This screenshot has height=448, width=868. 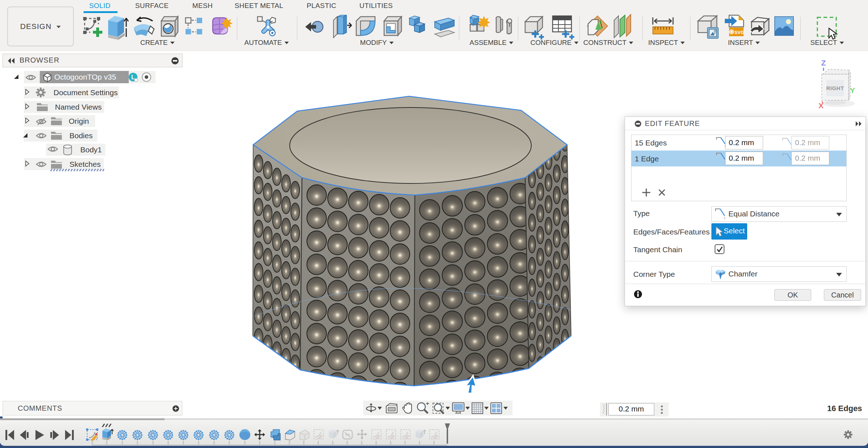 What do you see at coordinates (852, 90) in the screenshot?
I see `svg-text: Y` at bounding box center [852, 90].